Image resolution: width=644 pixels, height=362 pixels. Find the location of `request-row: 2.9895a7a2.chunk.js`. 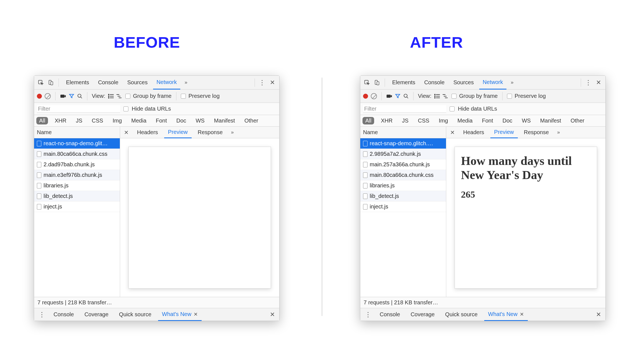

request-row: 2.9895a7a2.chunk.js is located at coordinates (403, 154).